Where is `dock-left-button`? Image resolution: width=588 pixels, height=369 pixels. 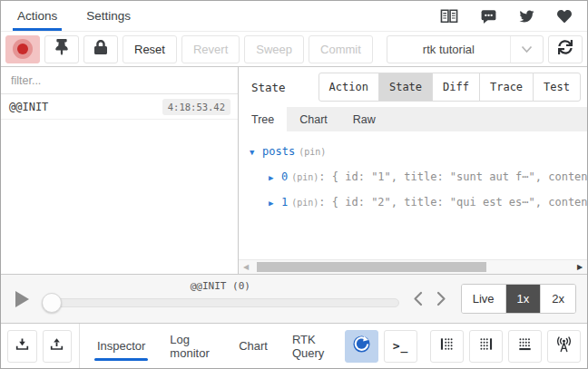
dock-left-button is located at coordinates (446, 346).